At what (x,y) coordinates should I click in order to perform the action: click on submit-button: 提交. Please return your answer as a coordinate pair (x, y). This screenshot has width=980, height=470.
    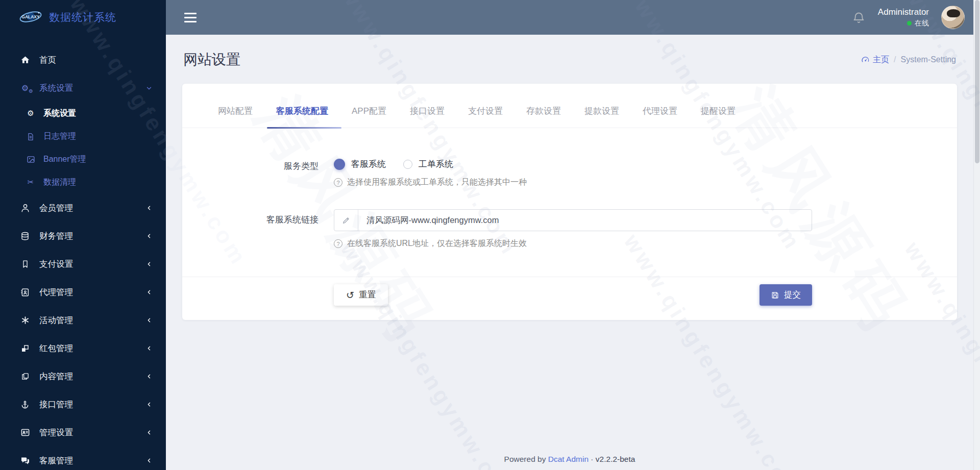
    Looking at the image, I should click on (786, 295).